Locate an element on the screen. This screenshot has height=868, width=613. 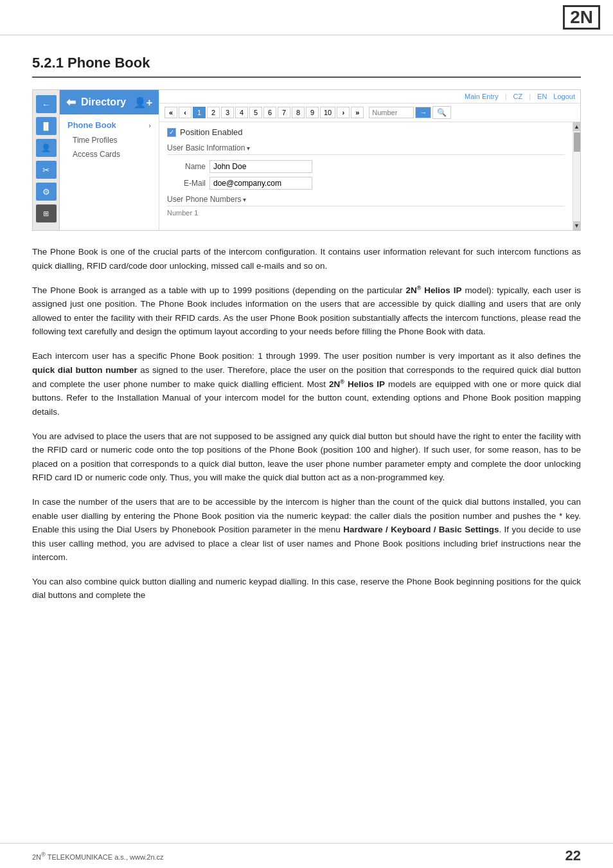
paragraph-3: Each intercom user has a specific Phone … is located at coordinates (306, 384).